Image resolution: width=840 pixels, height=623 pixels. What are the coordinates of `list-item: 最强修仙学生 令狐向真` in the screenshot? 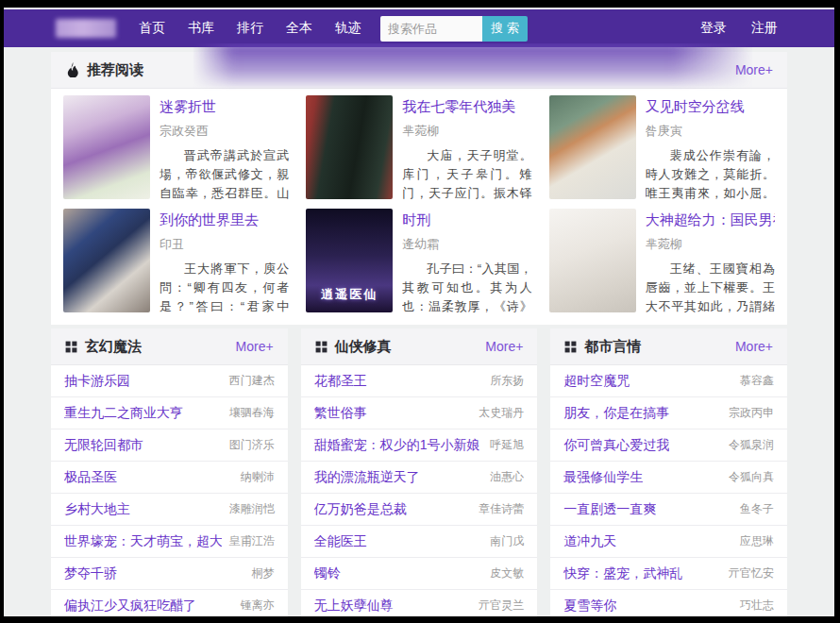 It's located at (668, 478).